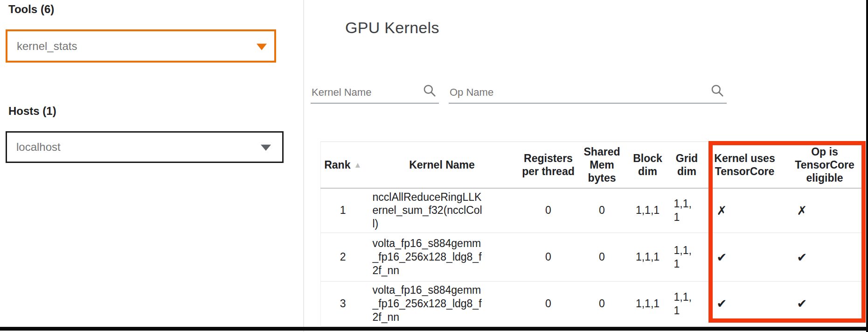 This screenshot has width=868, height=332. I want to click on hosts-label: Hosts (1), so click(33, 111).